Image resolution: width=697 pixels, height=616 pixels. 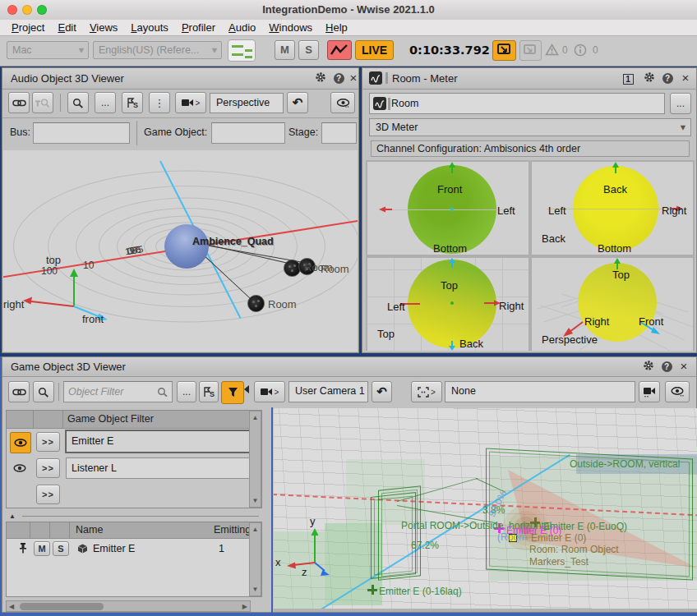 What do you see at coordinates (89, 530) in the screenshot?
I see `name-column-header: Name` at bounding box center [89, 530].